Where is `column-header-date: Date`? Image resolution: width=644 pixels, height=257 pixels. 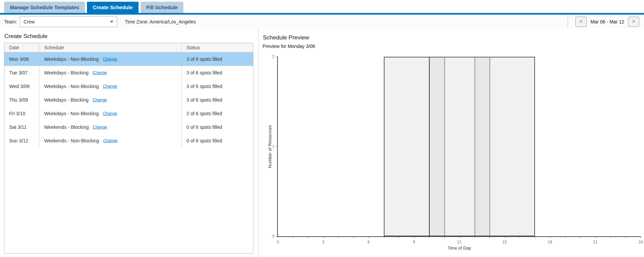
column-header-date: Date is located at coordinates (22, 48).